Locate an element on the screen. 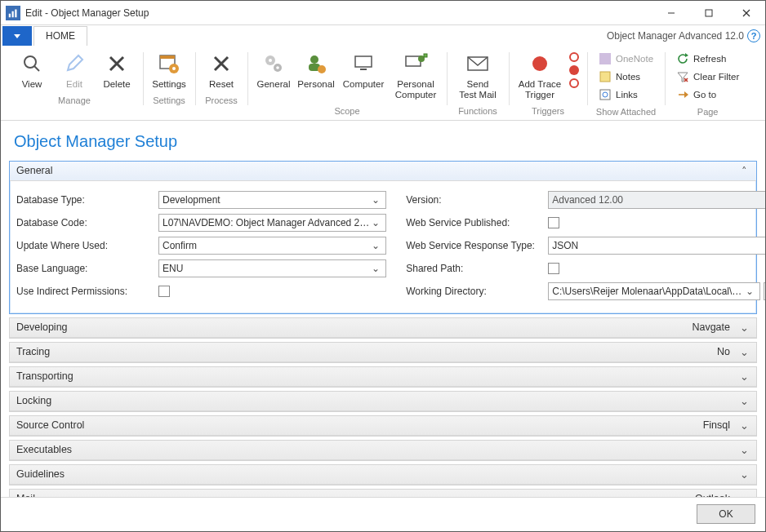  combo-database-code: L07\NAVDEMO: Object Manager Advanced 2…⌄ is located at coordinates (273, 223).